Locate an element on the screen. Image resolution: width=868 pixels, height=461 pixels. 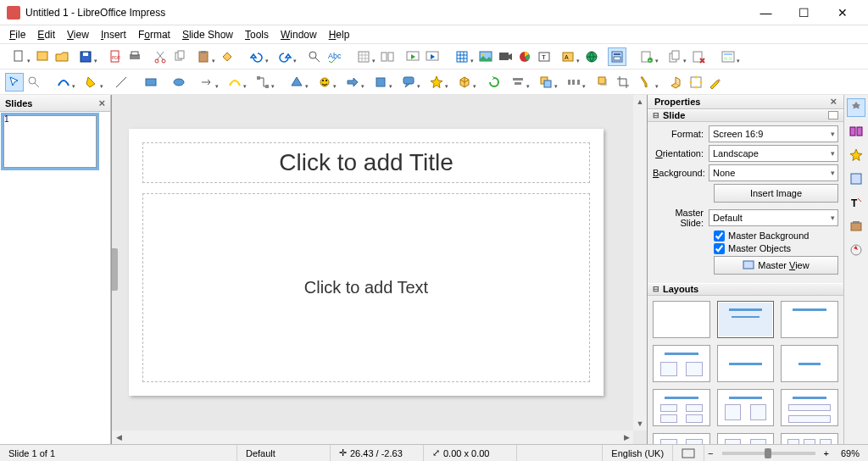
line-tool is located at coordinates (121, 82).